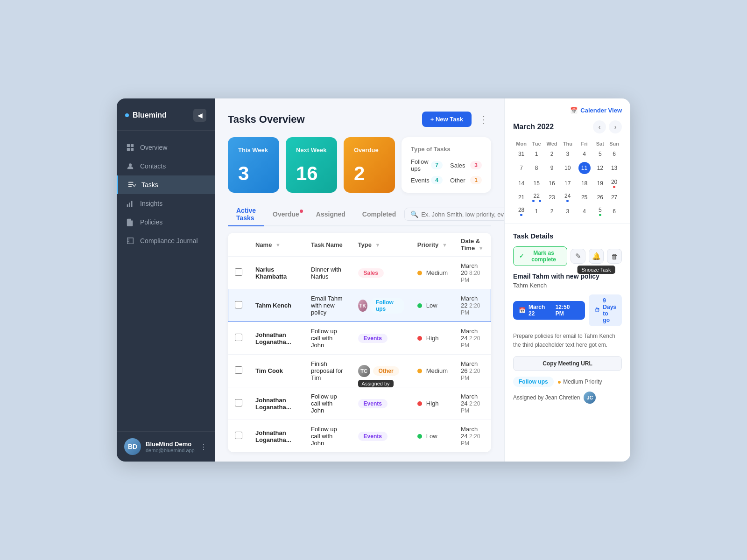 This screenshot has height=560, width=747. Describe the element at coordinates (585, 168) in the screenshot. I see `cal-day-today: 11` at that location.